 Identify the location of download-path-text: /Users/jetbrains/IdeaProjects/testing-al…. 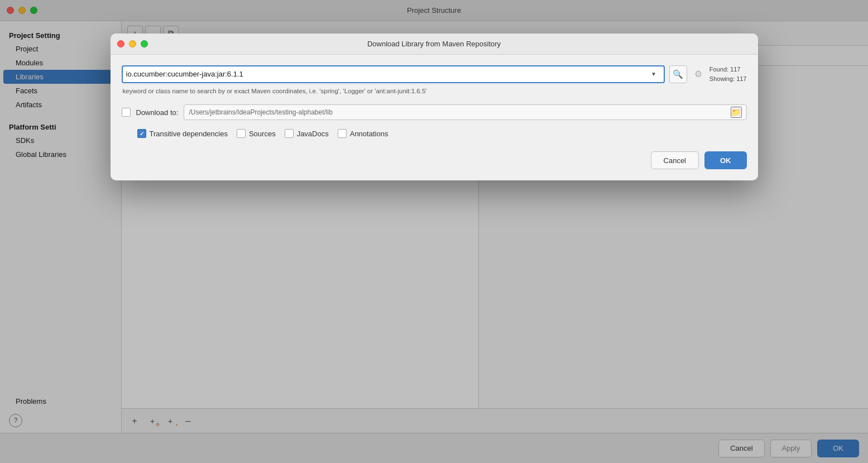
(459, 112).